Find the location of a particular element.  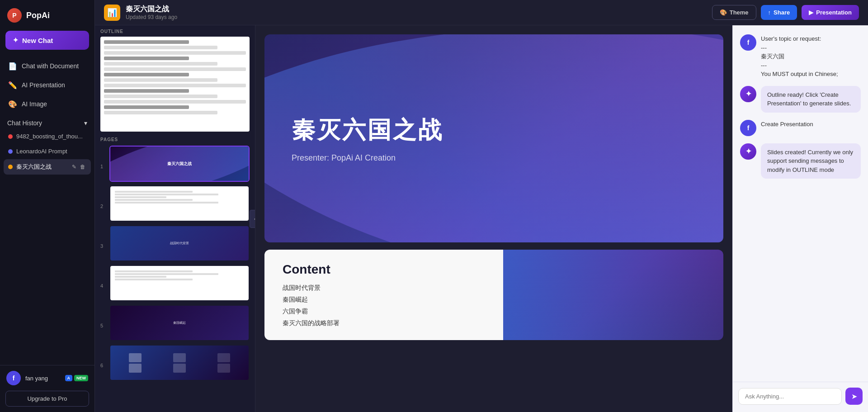

history-item-3: 秦灭六国之战 ✎ 🗑 is located at coordinates (47, 167).